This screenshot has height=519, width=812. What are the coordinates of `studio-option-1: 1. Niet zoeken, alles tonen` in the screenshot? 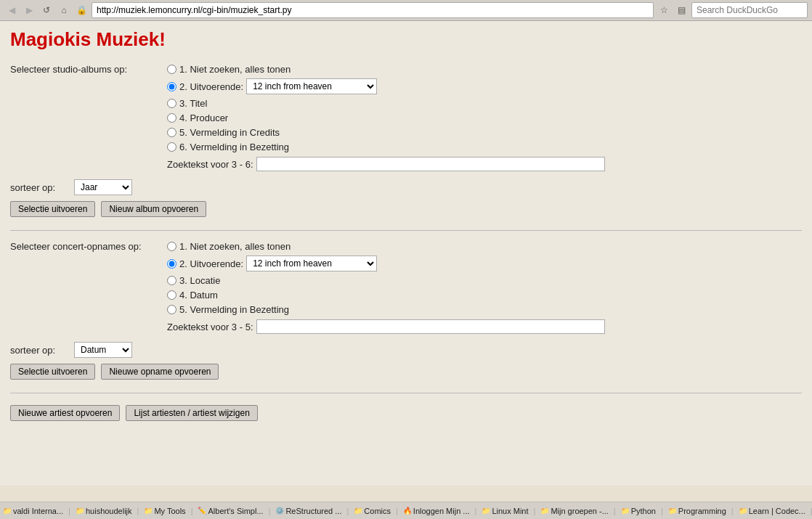 It's located at (386, 70).